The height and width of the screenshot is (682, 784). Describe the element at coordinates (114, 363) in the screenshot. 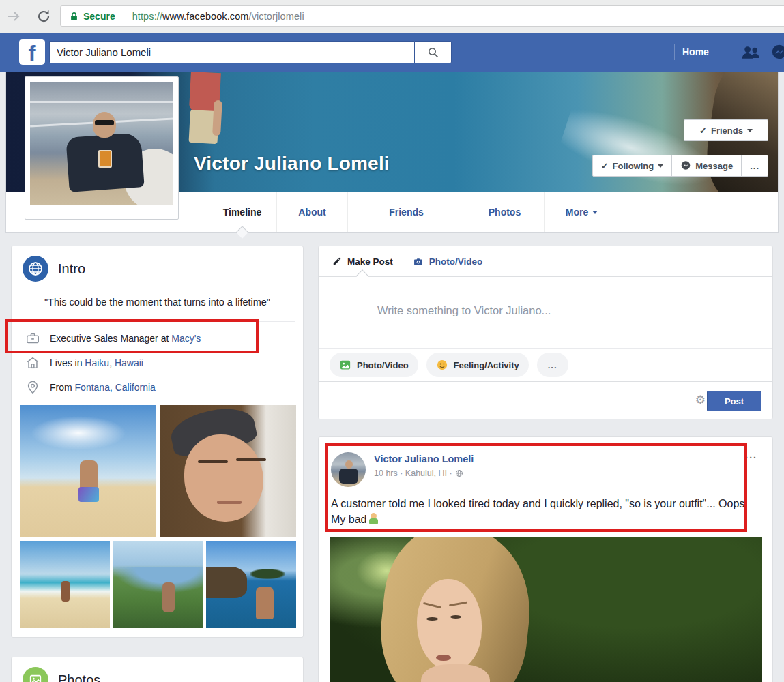

I see `lives-link: Haiku, Hawaii` at that location.